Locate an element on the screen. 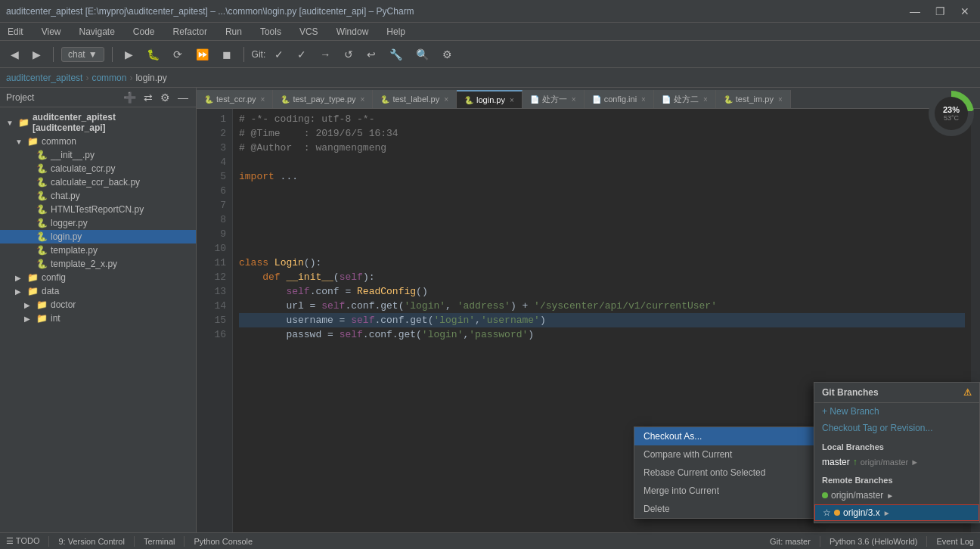  statusbar-vc: 9: Version Control is located at coordinates (91, 541).